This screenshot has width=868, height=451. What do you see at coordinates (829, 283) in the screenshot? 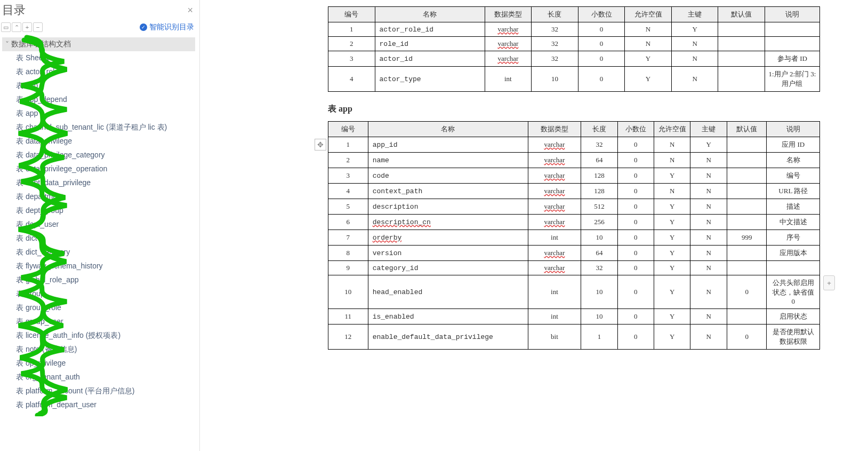
I see `add-button: +` at bounding box center [829, 283].